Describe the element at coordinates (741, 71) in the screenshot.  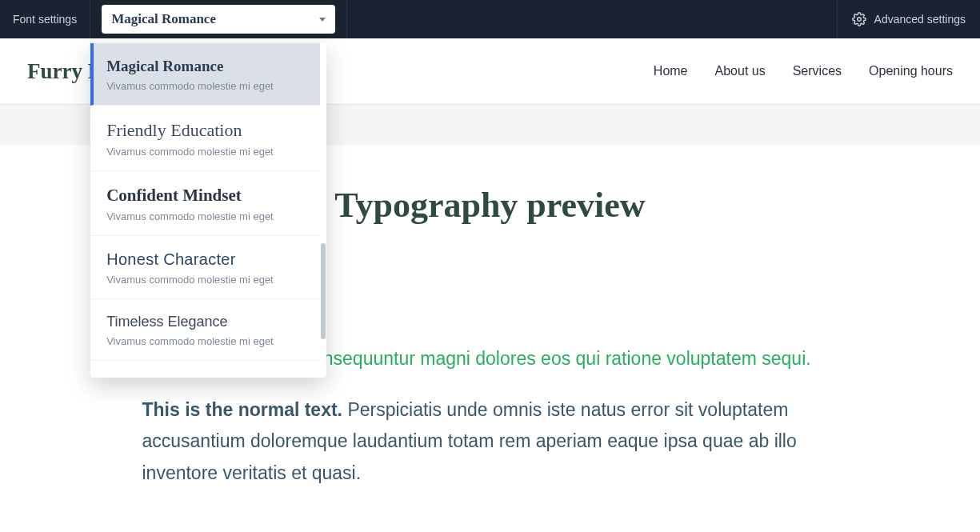
I see `nav-about: About us` at that location.